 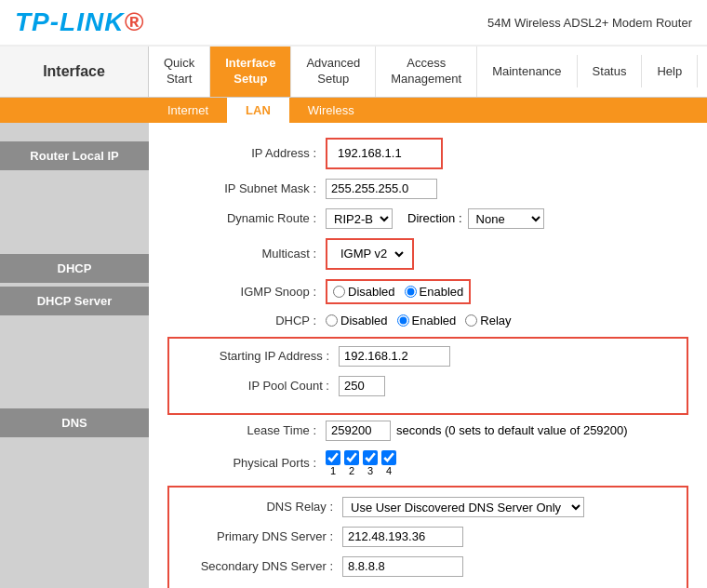 What do you see at coordinates (74, 156) in the screenshot?
I see `section-label-router-local-ip: Router Local IP` at bounding box center [74, 156].